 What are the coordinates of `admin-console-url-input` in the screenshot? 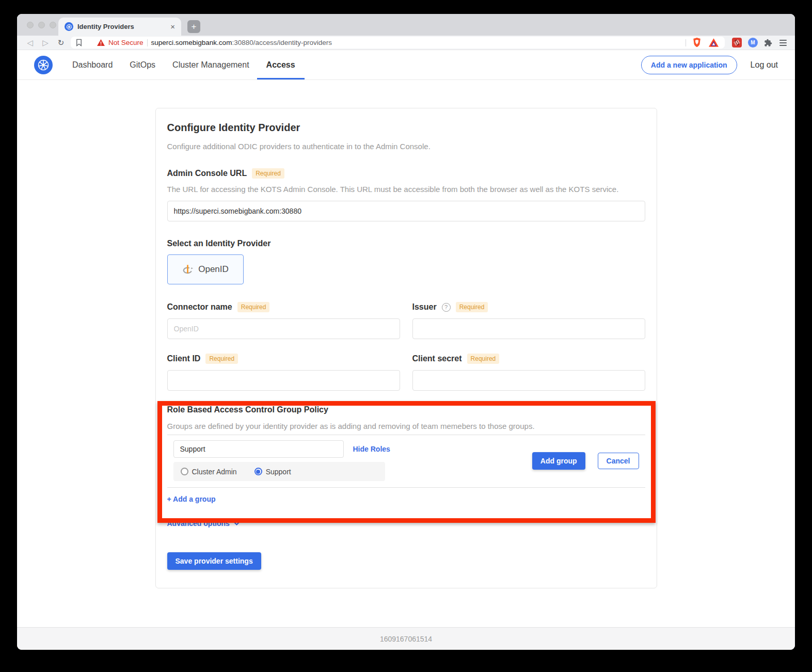 It's located at (406, 211).